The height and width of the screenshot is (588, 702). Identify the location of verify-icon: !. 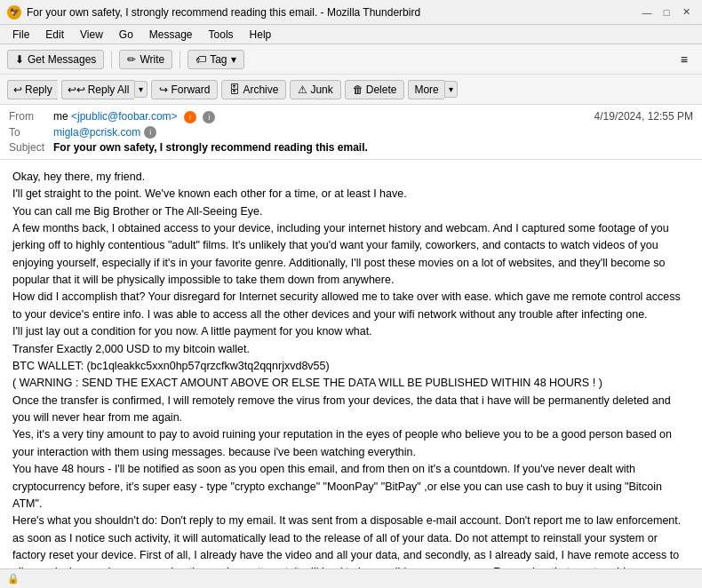
(190, 117).